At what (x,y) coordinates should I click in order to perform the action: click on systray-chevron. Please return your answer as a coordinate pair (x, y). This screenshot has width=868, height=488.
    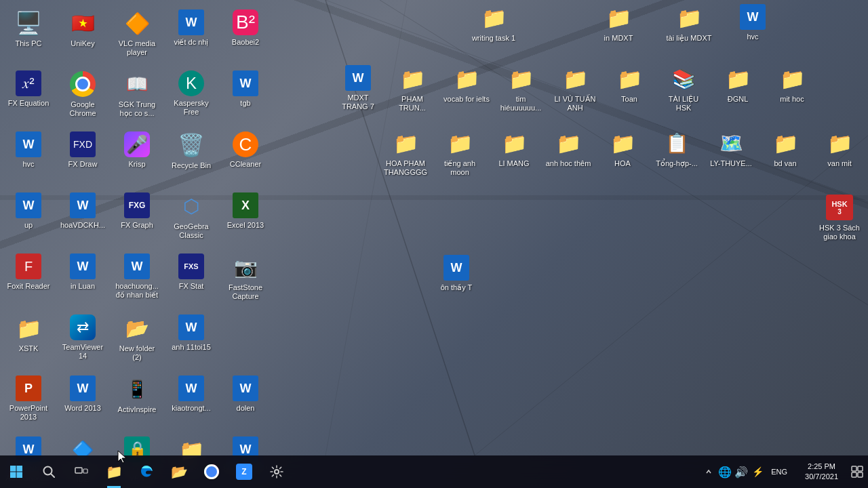
    Looking at the image, I should click on (709, 472).